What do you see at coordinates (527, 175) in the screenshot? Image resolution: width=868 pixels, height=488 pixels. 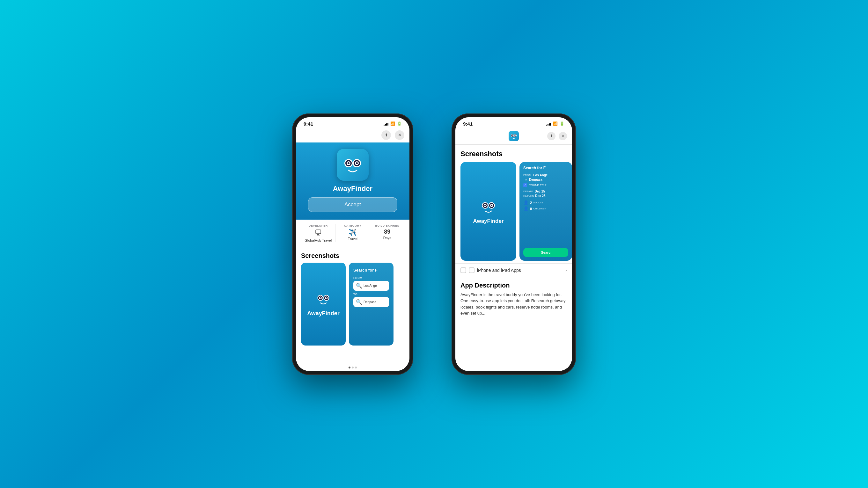 I see `from-label-2: FROM` at bounding box center [527, 175].